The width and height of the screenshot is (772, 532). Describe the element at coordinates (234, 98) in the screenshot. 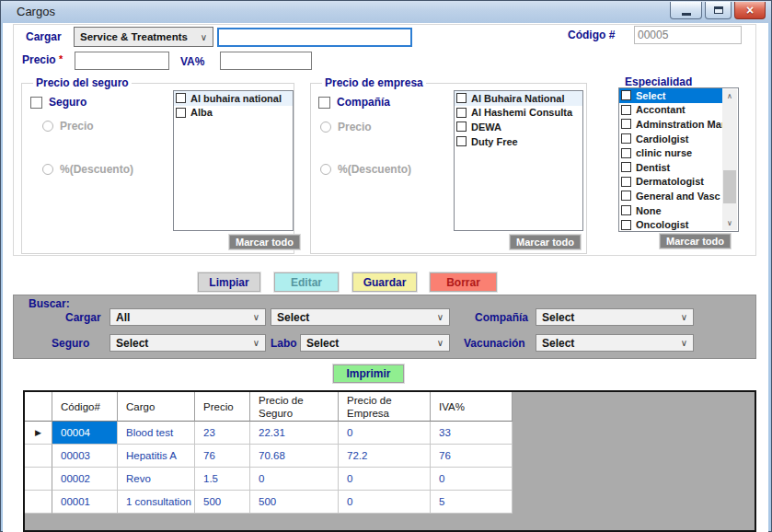

I see `list-item: Al buhaira national` at that location.